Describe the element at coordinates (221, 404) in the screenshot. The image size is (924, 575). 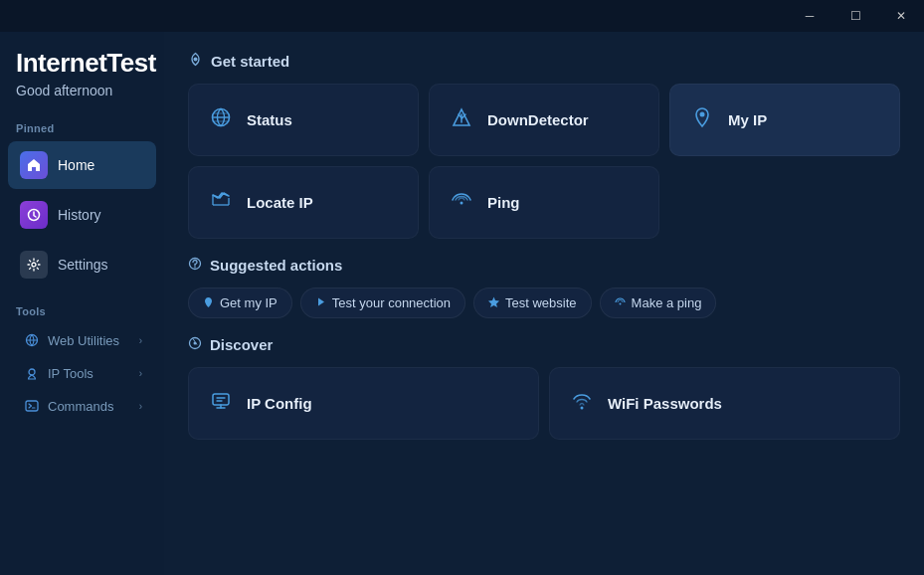
I see `ipconfig-icon` at that location.